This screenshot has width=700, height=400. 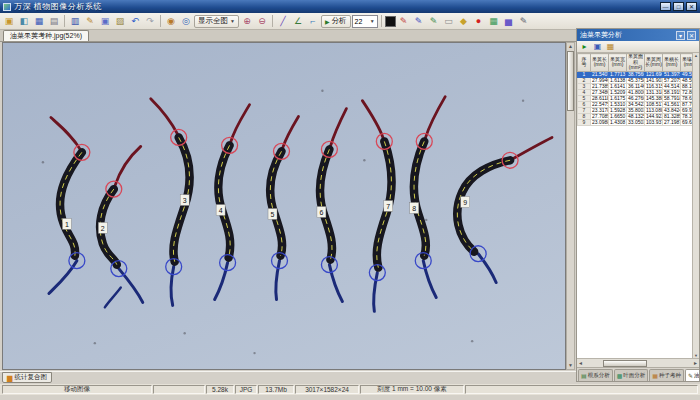 What do you see at coordinates (46, 36) in the screenshot?
I see `document-tab: 油菜果荚考种.jpg(52%)` at bounding box center [46, 36].